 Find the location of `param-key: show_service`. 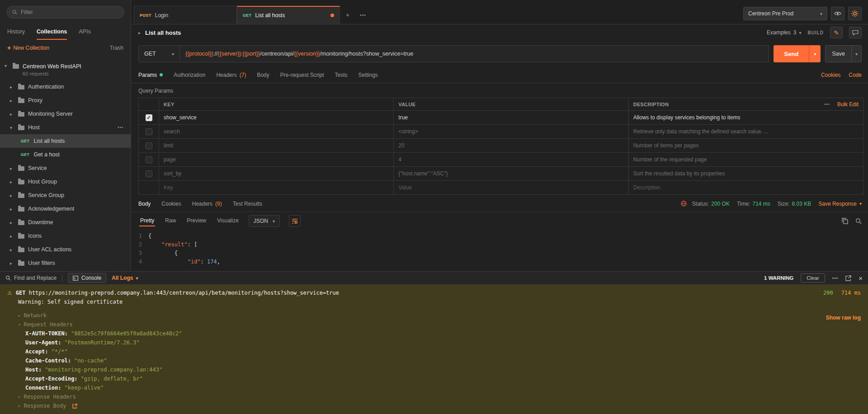

param-key: show_service is located at coordinates (276, 118).